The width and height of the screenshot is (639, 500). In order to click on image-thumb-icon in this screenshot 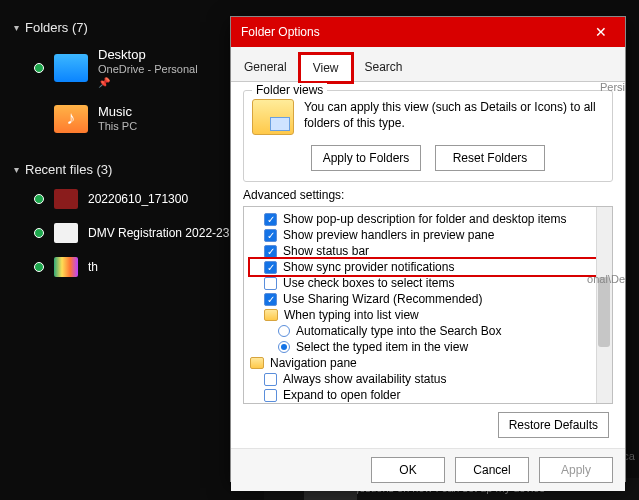, I will do `click(66, 267)`.